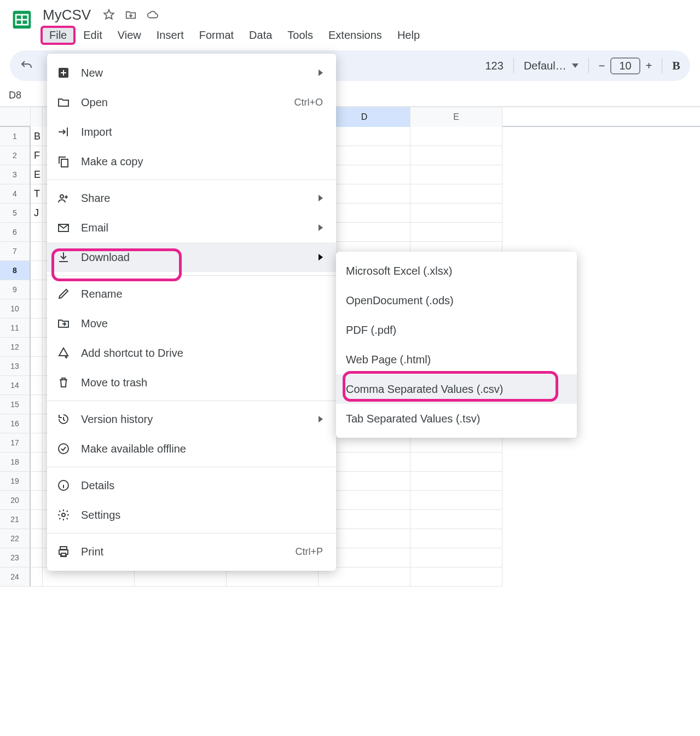 The width and height of the screenshot is (700, 736). Describe the element at coordinates (15, 462) in the screenshot. I see `row-header: 18` at that location.